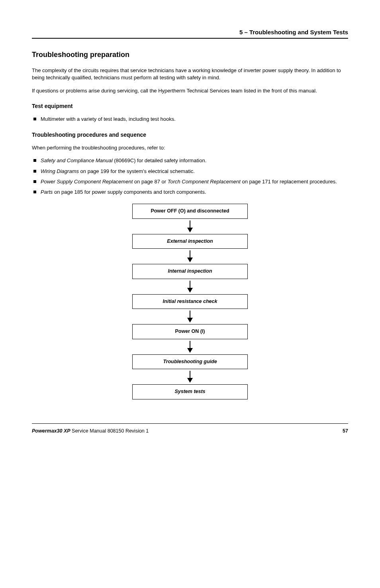 This screenshot has height=588, width=380. What do you see at coordinates (190, 74) in the screenshot?
I see `intro-para-1: The complexity of the circuits requires …` at bounding box center [190, 74].